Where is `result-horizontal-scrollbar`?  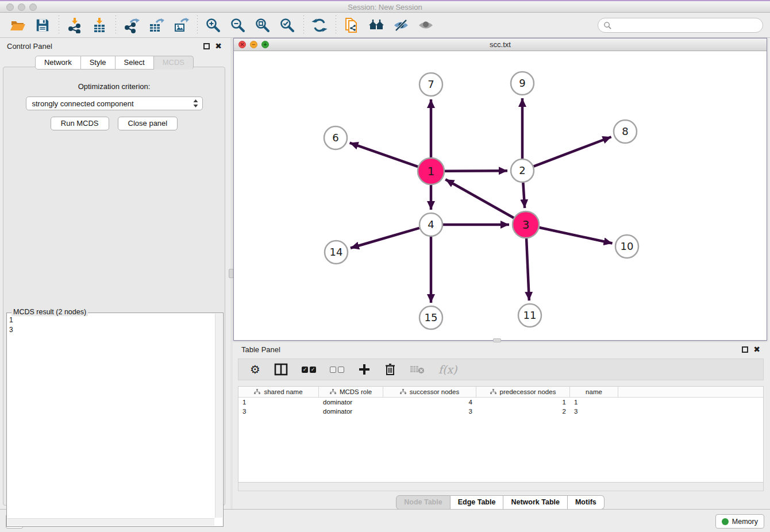
result-horizontal-scrollbar is located at coordinates (111, 522).